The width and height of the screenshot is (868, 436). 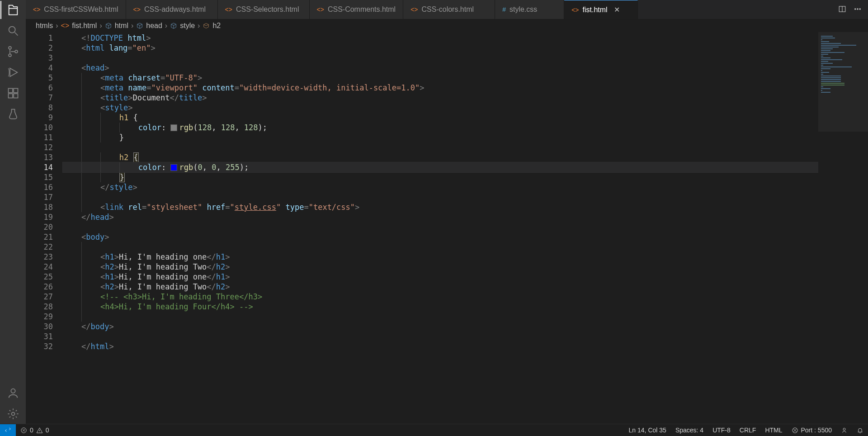 I want to click on tab-style-css: # style.css, so click(x=530, y=9).